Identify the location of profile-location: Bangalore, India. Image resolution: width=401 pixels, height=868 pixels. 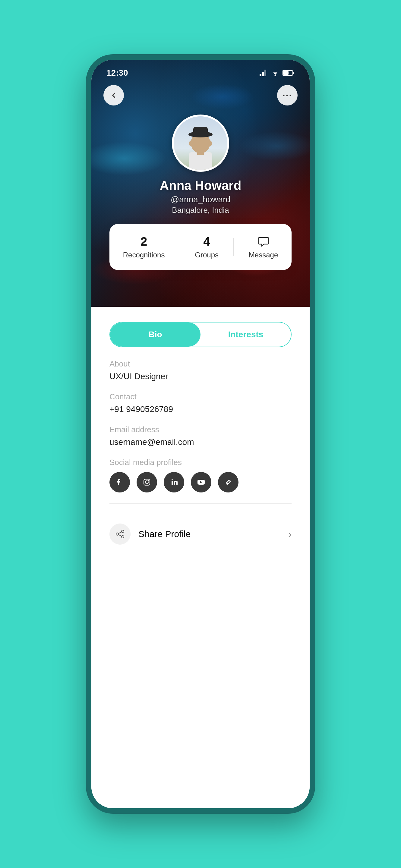
(200, 210).